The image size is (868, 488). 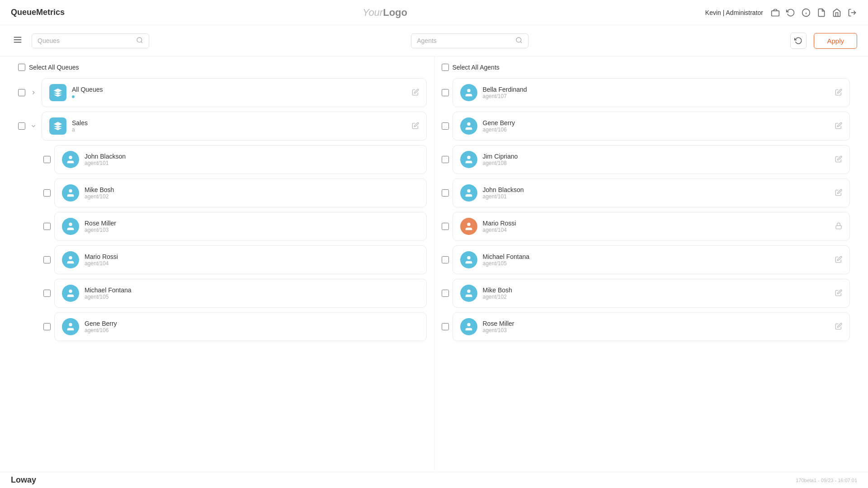 What do you see at coordinates (651, 226) in the screenshot?
I see `agent-list-card: Mario Rossi agent/104` at bounding box center [651, 226].